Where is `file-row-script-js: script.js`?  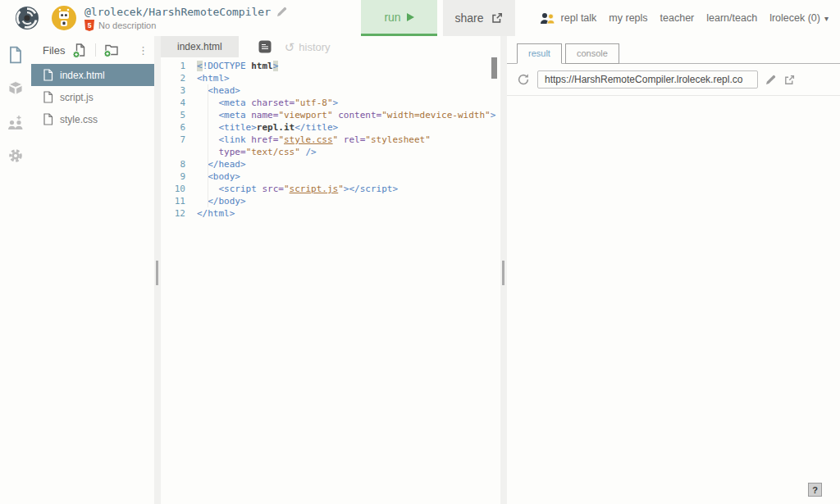 file-row-script-js: script.js is located at coordinates (93, 97).